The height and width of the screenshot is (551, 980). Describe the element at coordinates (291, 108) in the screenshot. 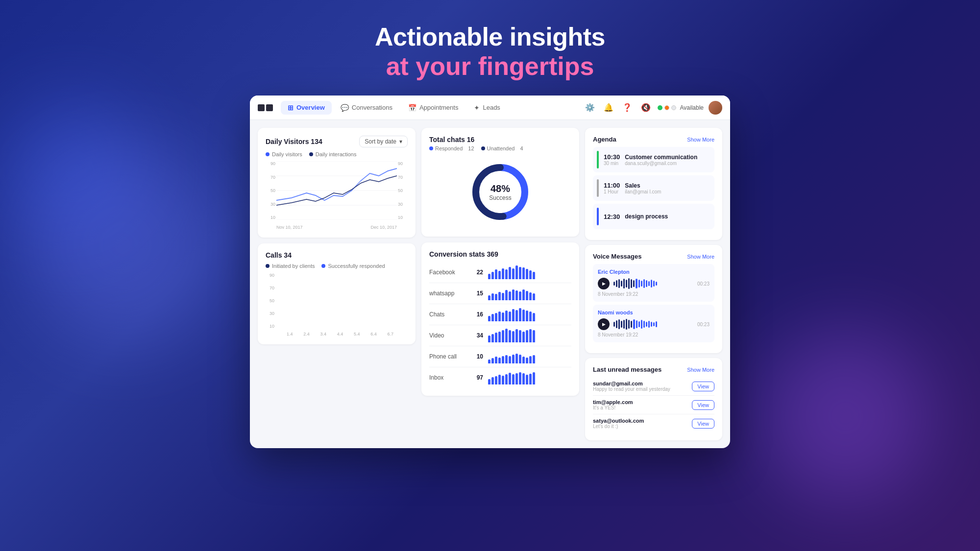

I see `overview-icon: ⊞` at that location.